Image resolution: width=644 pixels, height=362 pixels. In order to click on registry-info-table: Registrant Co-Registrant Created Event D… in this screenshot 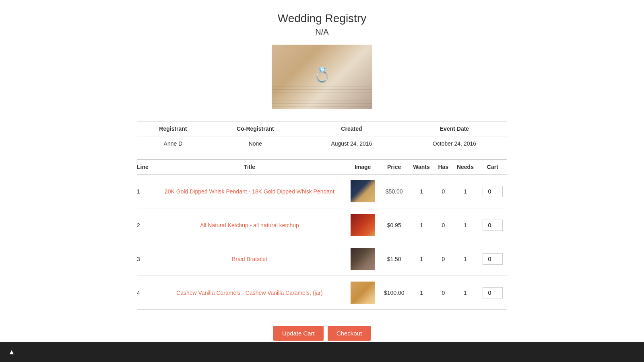, I will do `click(322, 136)`.